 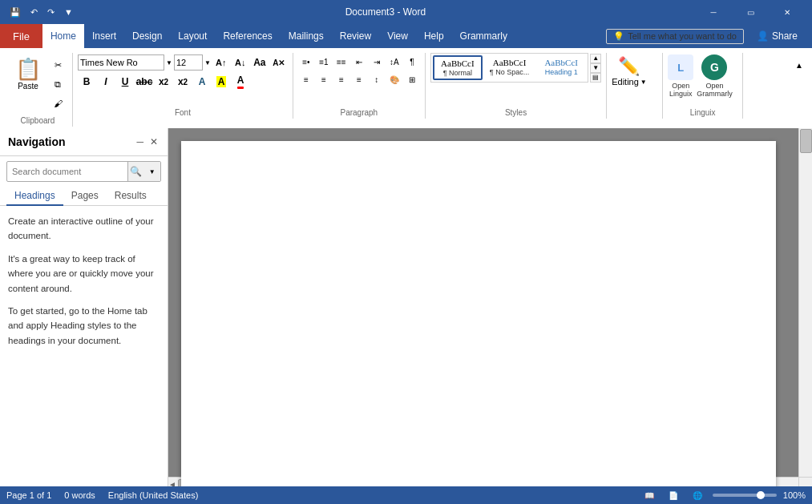 I want to click on page-info: Page 1 of 1, so click(x=29, y=495).